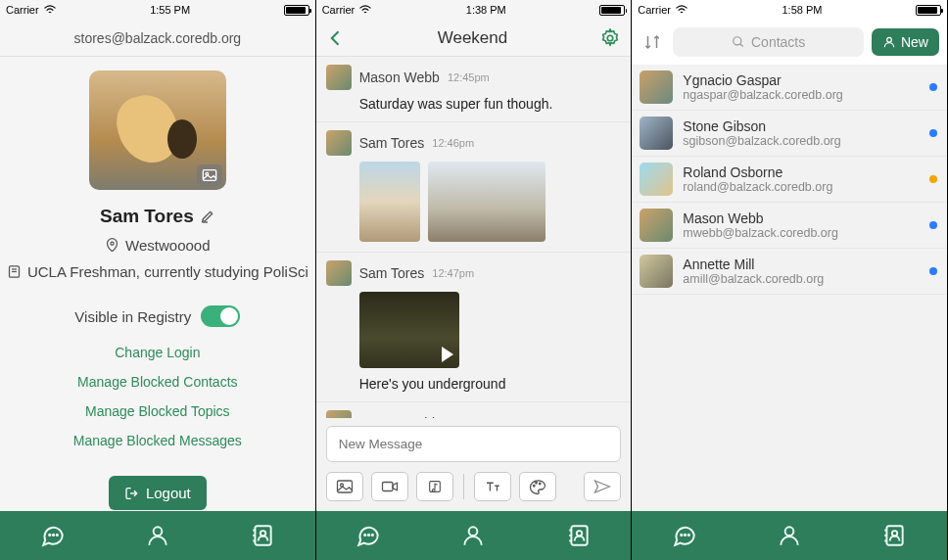  I want to click on back-icon, so click(336, 38).